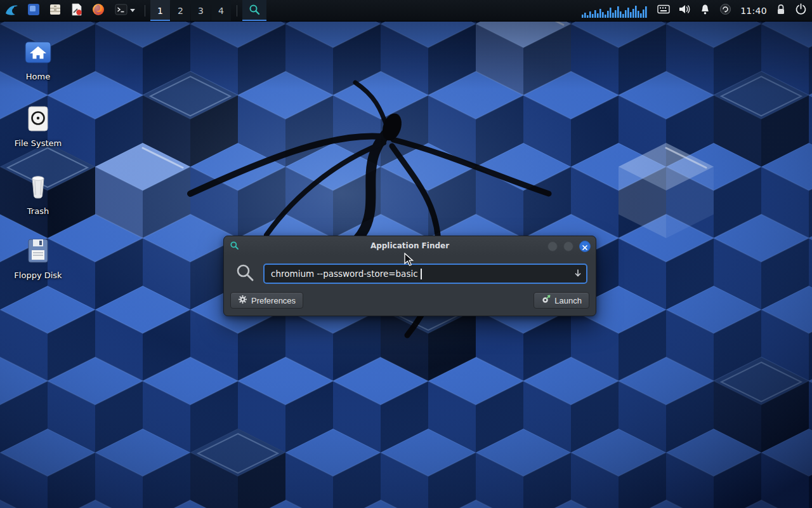  I want to click on file-manager-icon, so click(55, 11).